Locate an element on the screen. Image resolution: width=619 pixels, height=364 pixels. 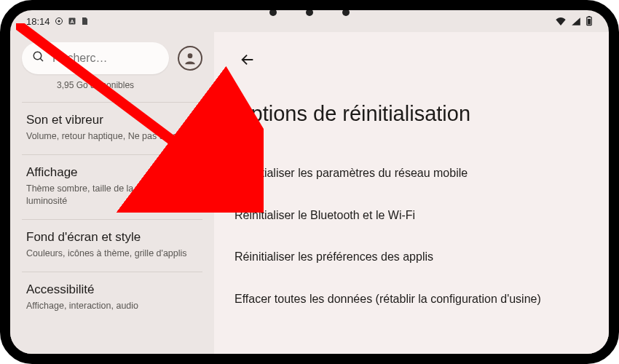
wifi-icon is located at coordinates (561, 21).